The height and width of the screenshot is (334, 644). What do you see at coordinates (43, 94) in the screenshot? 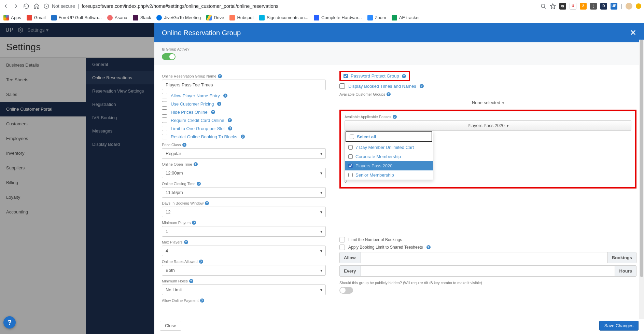
I see `nav-sales: Sales` at bounding box center [43, 94].